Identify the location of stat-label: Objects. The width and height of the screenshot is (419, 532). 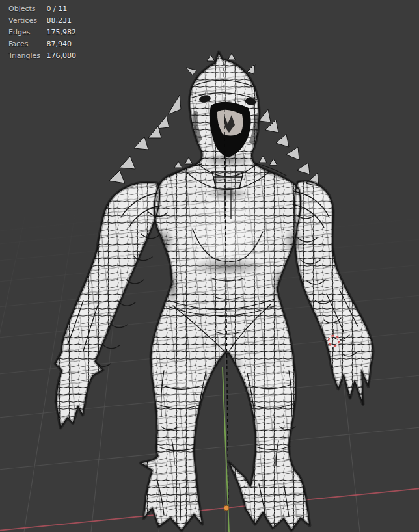
(26, 9).